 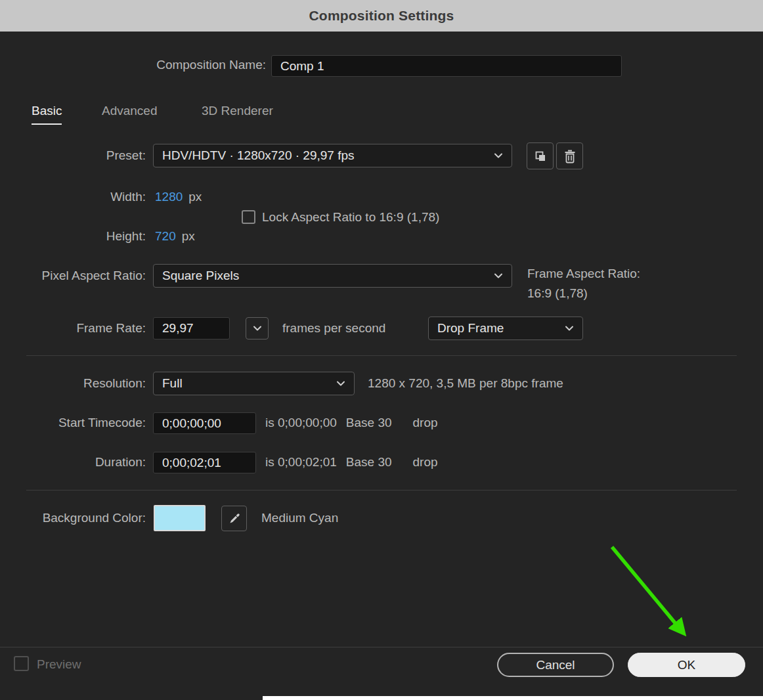 What do you see at coordinates (205, 423) in the screenshot?
I see `start-timecode-input` at bounding box center [205, 423].